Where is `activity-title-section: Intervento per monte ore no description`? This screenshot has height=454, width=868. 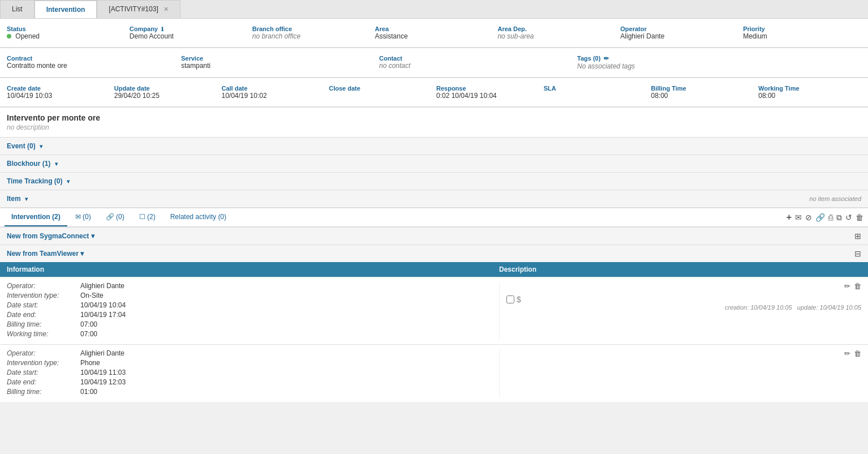 activity-title-section: Intervento per monte ore no description is located at coordinates (434, 122).